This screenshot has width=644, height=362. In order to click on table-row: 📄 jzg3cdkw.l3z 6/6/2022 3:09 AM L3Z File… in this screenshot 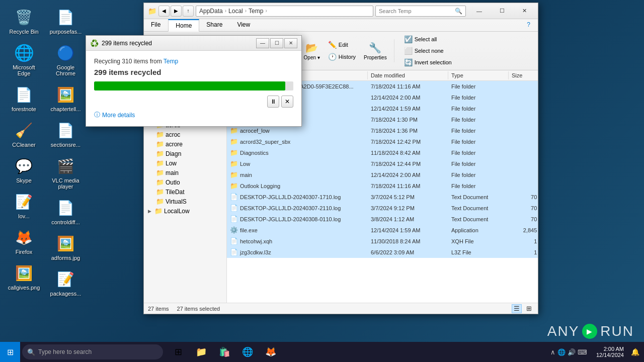, I will do `click(382, 252)`.